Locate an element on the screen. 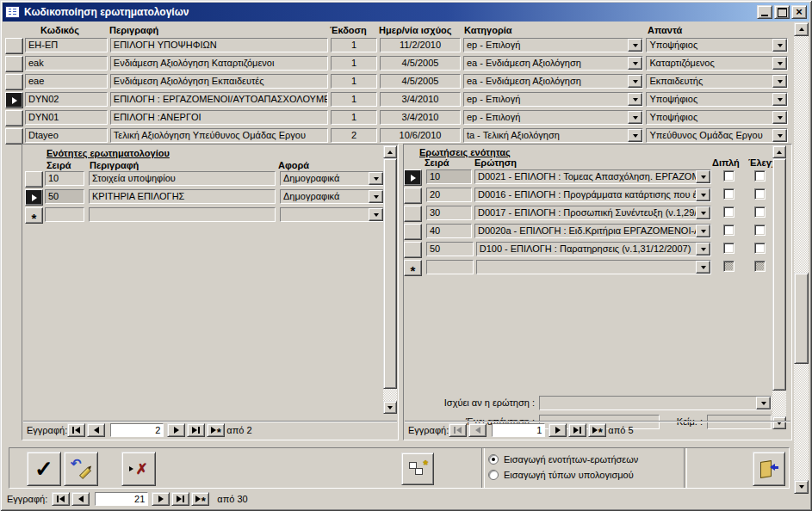 The width and height of the screenshot is (812, 511). description-field: Τελική Αξιολόγηση Υπεύθυνος Ομάδας Εργου is located at coordinates (219, 136).